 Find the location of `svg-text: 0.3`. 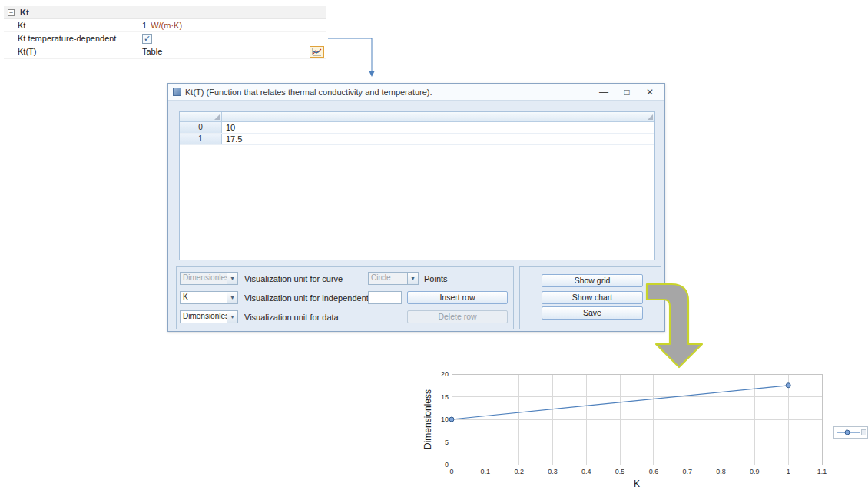

svg-text: 0.3 is located at coordinates (553, 472).